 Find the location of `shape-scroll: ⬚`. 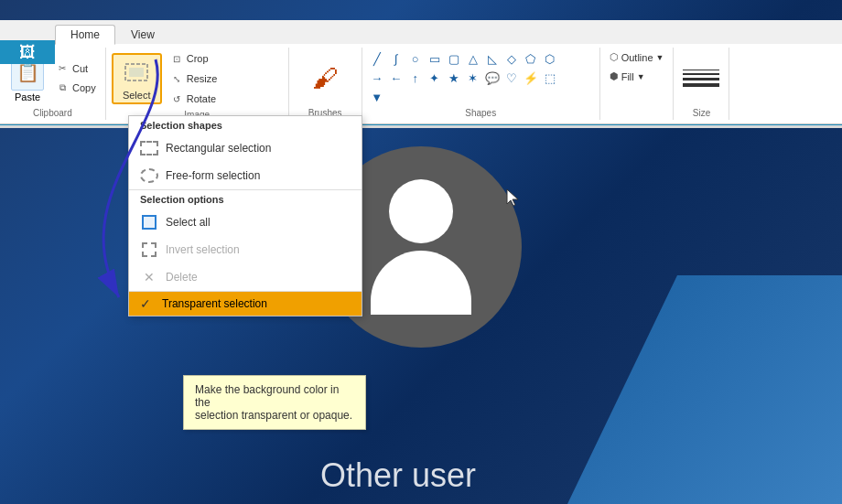

shape-scroll: ⬚ is located at coordinates (550, 78).